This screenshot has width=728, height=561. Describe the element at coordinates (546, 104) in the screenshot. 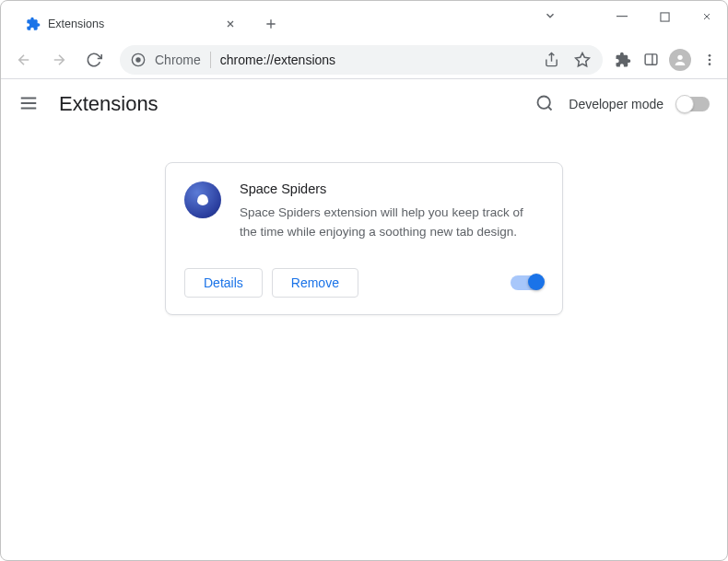

I see `search-icon` at that location.